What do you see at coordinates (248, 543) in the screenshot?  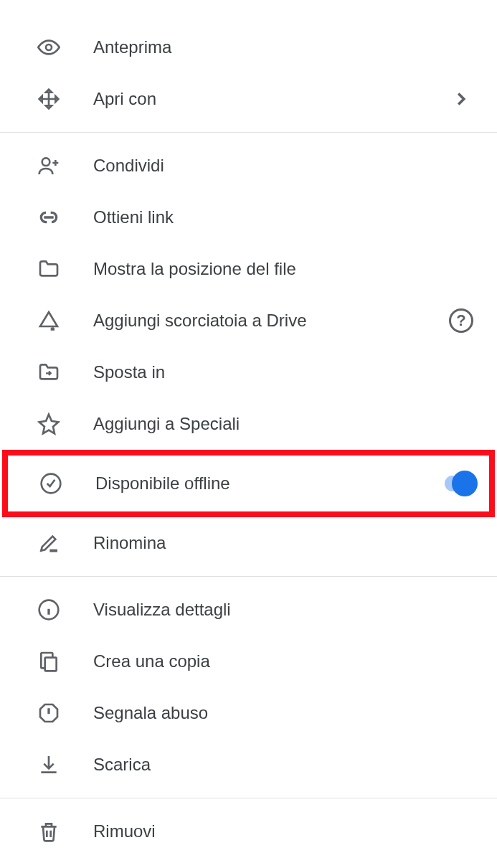 I see `menu-item-rename: Rinomina` at bounding box center [248, 543].